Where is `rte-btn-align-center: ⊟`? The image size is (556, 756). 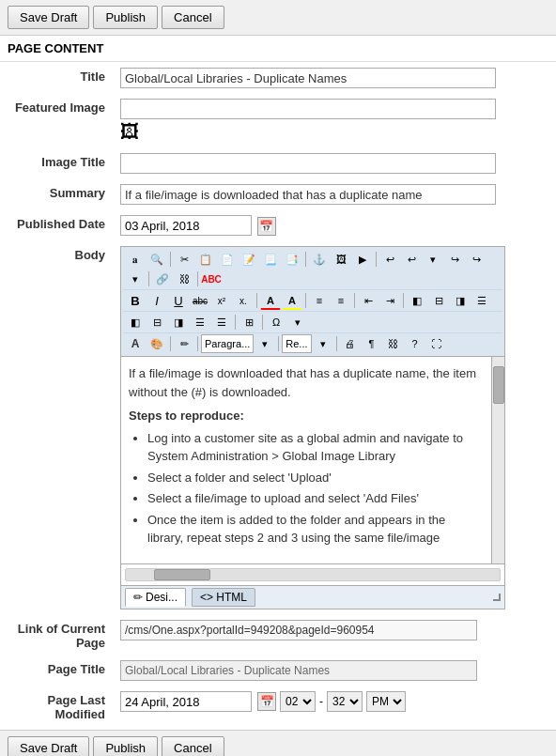
rte-btn-align-center: ⊟ is located at coordinates (439, 301).